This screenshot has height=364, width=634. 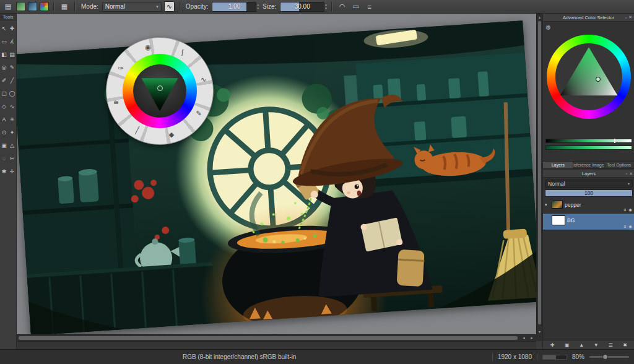 I want to click on scroll-down-icon: ▾, so click(x=540, y=331).